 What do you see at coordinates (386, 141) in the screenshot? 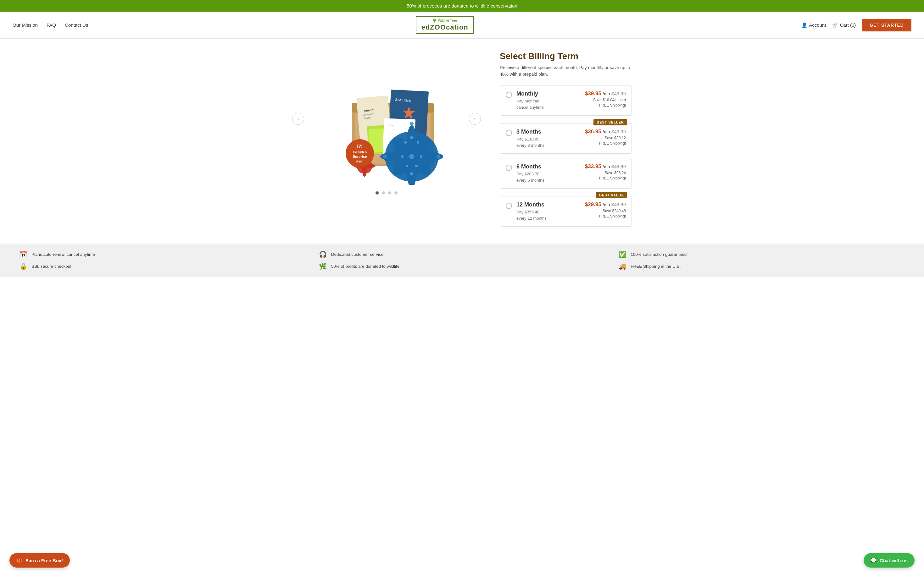
I see `product-section: ‹ Animal Discovery Guide` at bounding box center [386, 141].